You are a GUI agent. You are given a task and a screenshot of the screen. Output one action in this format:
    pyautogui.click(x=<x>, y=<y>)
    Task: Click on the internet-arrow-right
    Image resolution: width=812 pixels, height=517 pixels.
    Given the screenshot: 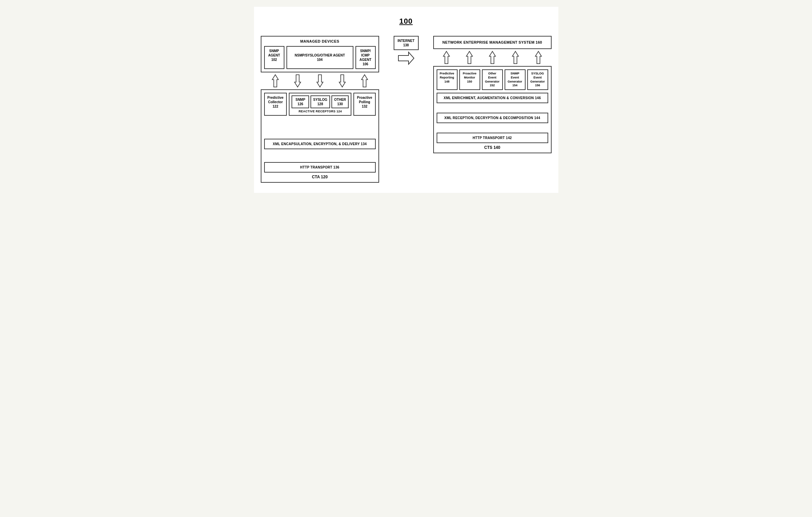 What is the action you would take?
    pyautogui.click(x=406, y=58)
    